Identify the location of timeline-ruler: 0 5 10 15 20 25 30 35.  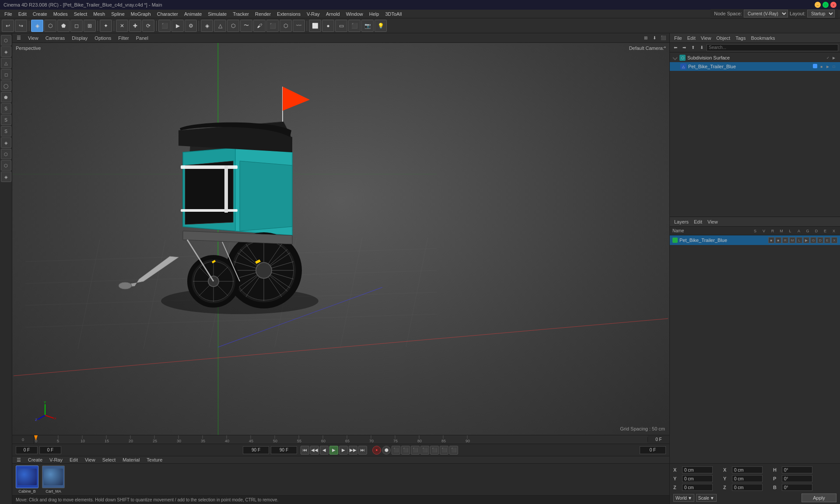
(341, 439).